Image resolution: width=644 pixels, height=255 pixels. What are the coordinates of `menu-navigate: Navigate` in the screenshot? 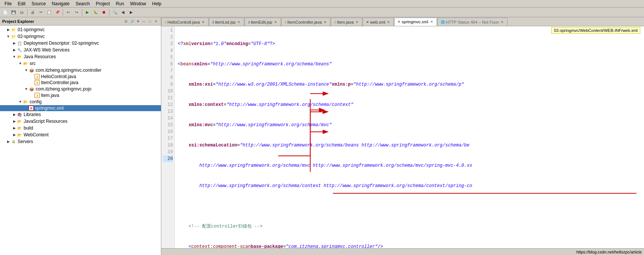 It's located at (61, 4).